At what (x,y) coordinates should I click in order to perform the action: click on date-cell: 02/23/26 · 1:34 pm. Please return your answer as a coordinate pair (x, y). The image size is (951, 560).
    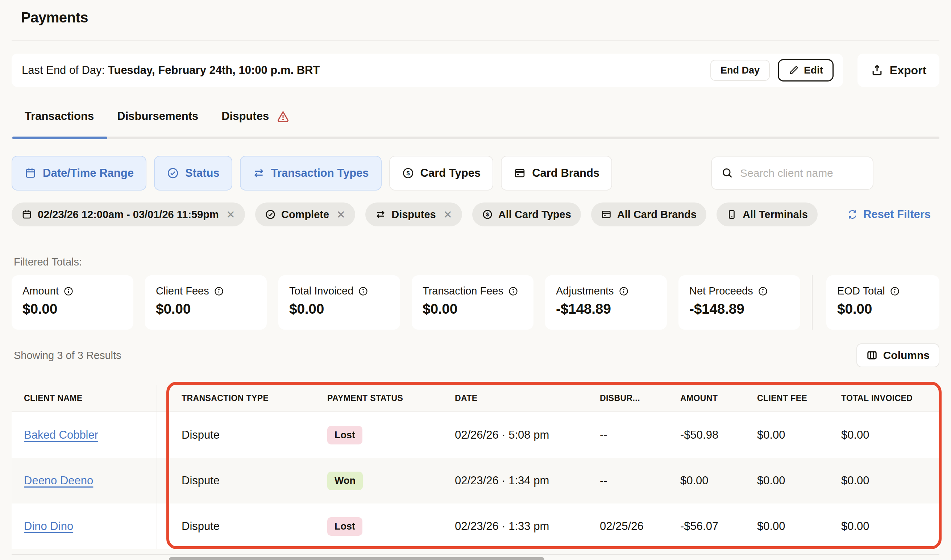
    Looking at the image, I should click on (515, 481).